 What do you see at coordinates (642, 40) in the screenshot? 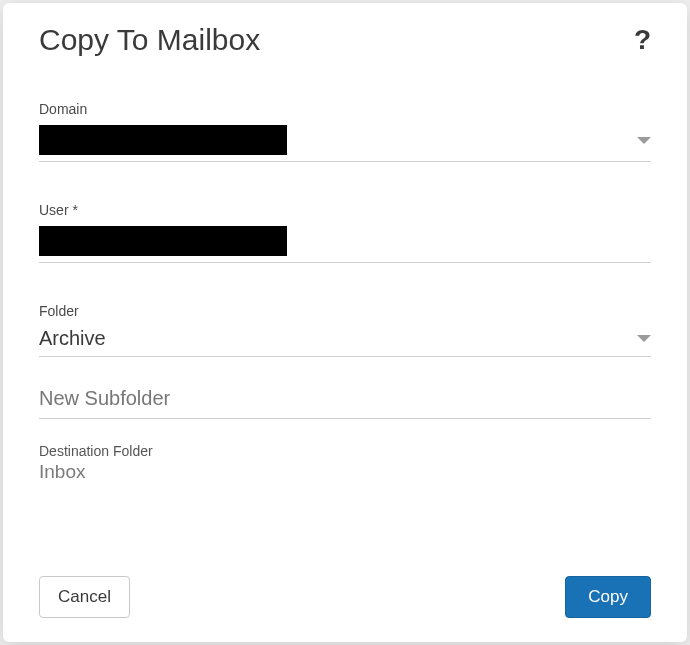
I see `help-icon: ?` at bounding box center [642, 40].